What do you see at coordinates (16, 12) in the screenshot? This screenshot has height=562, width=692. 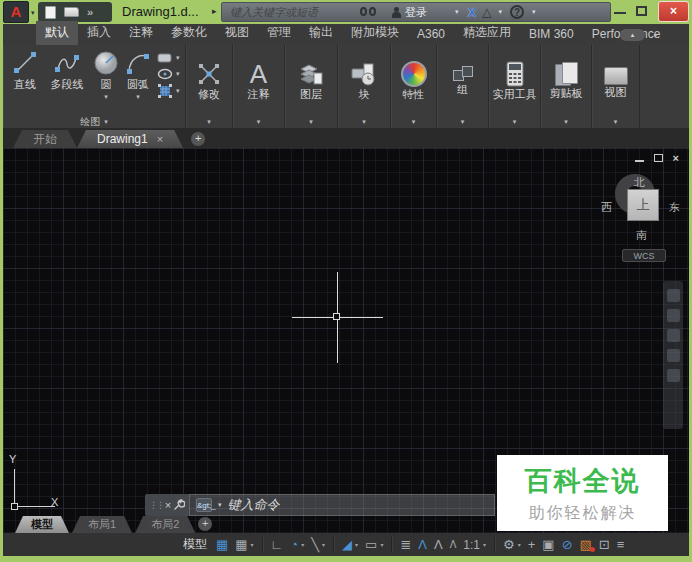 I see `app-menu-button: A` at bounding box center [16, 12].